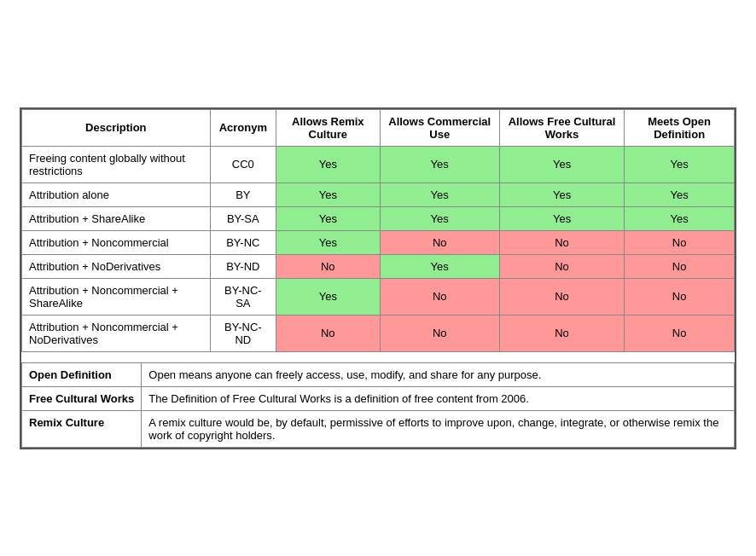  Describe the element at coordinates (379, 428) in the screenshot. I see `definition-row: Remix CultureA remix culture would be, b…` at that location.